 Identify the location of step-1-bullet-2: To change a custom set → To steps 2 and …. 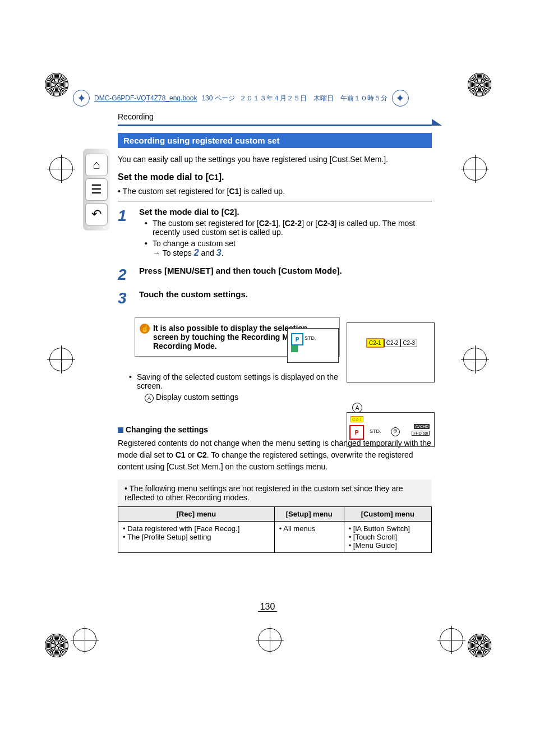
(288, 248).